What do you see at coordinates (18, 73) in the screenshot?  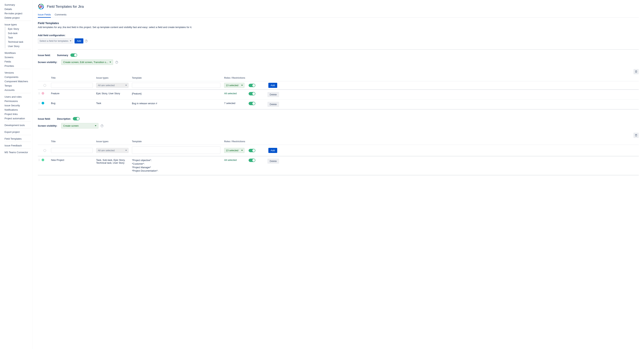 I see `sidebar-link-versions: Versions` at bounding box center [18, 73].